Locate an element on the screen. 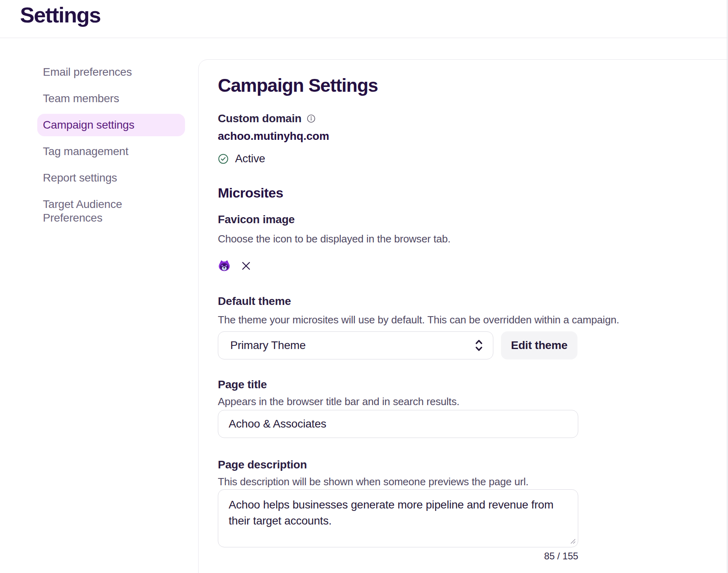 The width and height of the screenshot is (728, 573). scrollbar-track is located at coordinates (727, 286).